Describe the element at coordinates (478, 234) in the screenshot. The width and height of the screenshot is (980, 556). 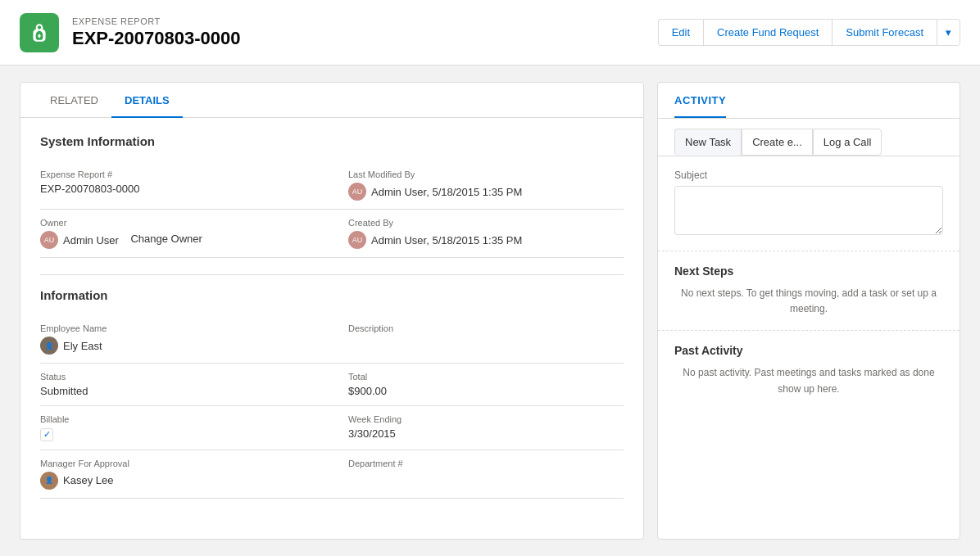
I see `created-by-field: Created By AU Admin User, 5/18/2015 1:35…` at that location.